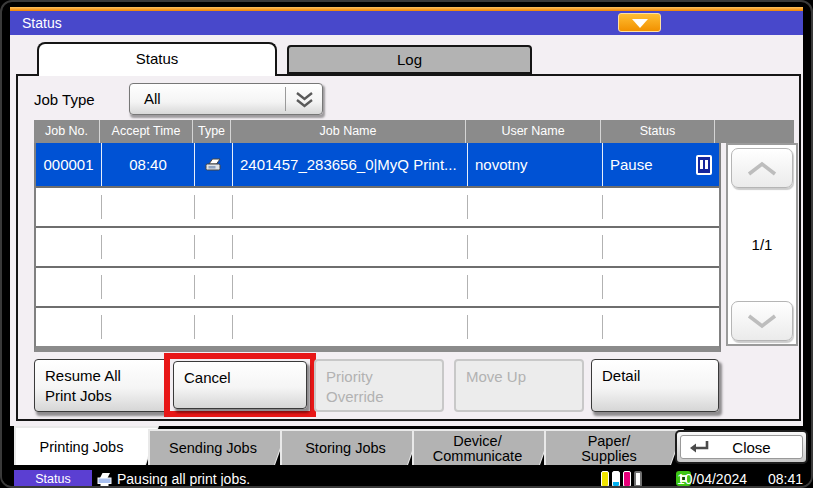 The image size is (813, 488). What do you see at coordinates (350, 164) in the screenshot?
I see `cell-job-name: 2401457_283656_0|MyQ Print...` at bounding box center [350, 164].